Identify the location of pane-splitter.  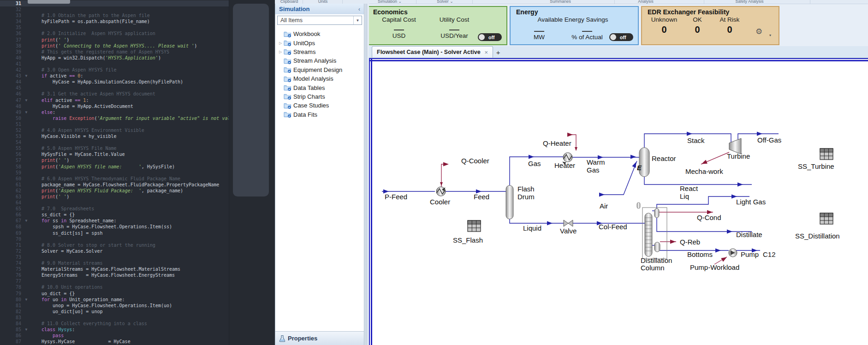
(367, 174).